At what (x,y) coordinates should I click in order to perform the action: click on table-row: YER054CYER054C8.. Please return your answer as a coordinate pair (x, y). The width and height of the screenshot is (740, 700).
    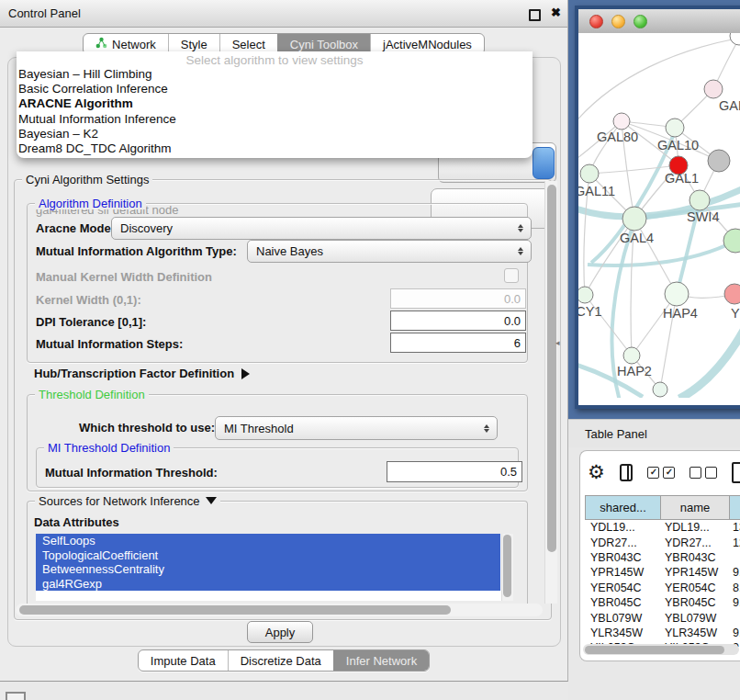
    Looking at the image, I should click on (663, 588).